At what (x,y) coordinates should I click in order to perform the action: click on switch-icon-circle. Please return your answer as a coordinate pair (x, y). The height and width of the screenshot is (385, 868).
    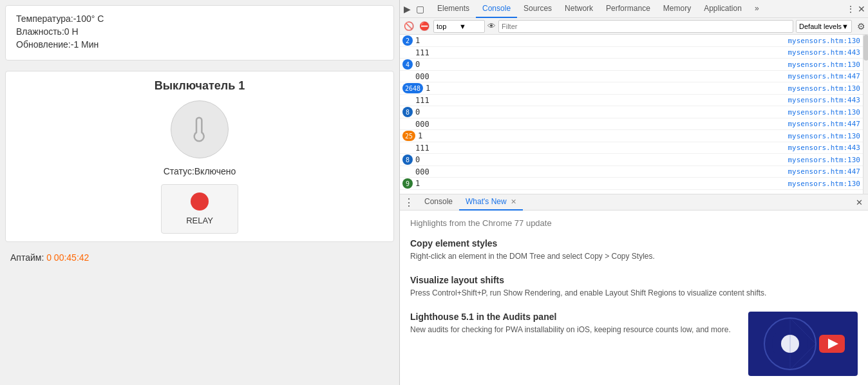
    Looking at the image, I should click on (200, 129).